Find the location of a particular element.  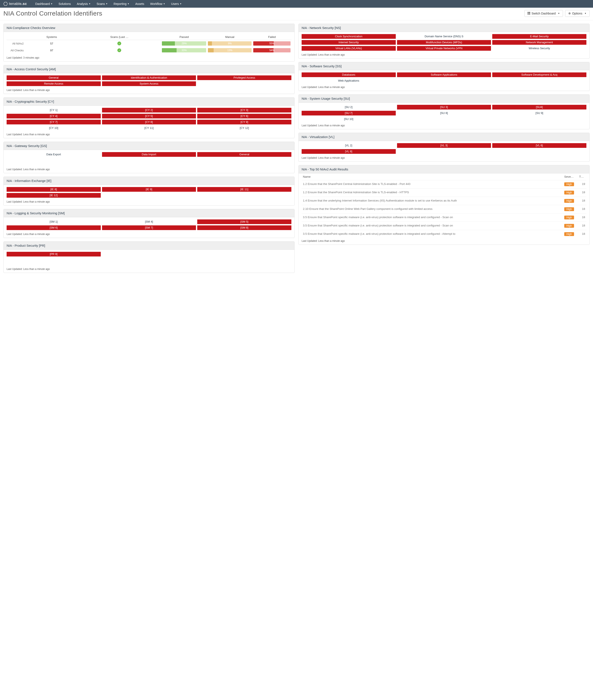

col-header: Systems is located at coordinates (52, 37).